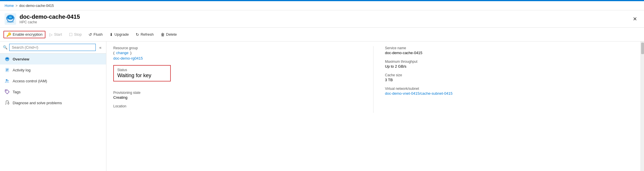  What do you see at coordinates (509, 78) in the screenshot?
I see `cache-size-field: Cache size 3 TB` at bounding box center [509, 78].